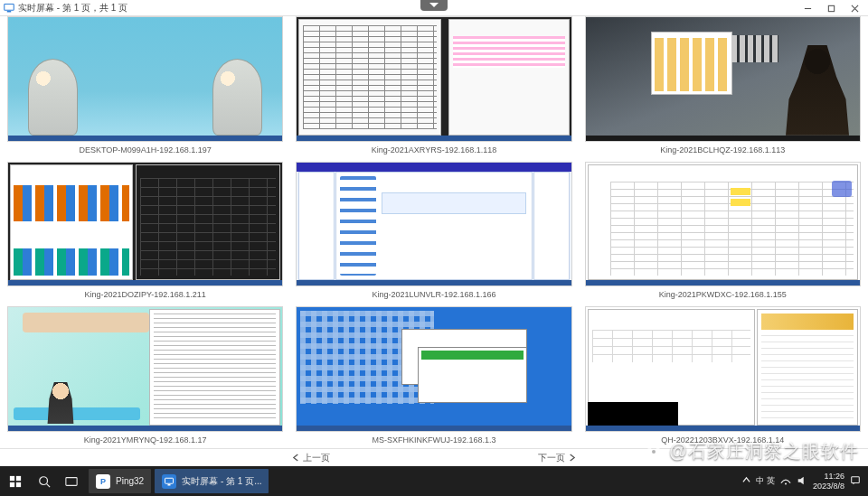  Describe the element at coordinates (71, 481) in the screenshot. I see `taskview-button` at that location.